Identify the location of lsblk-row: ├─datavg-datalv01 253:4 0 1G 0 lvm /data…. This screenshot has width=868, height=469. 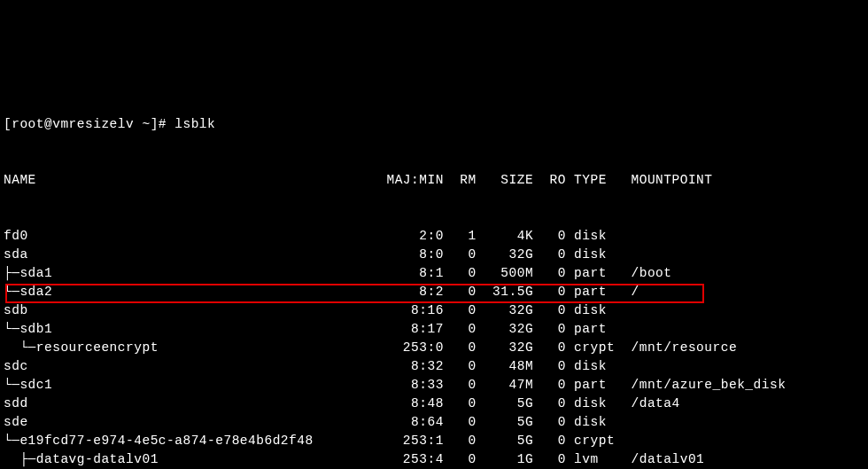
(434, 459).